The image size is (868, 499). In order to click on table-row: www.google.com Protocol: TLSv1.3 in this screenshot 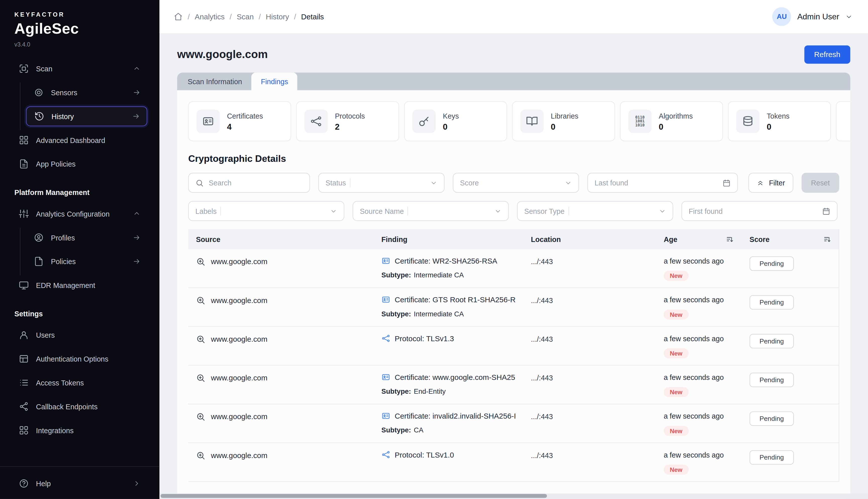, I will do `click(513, 346)`.